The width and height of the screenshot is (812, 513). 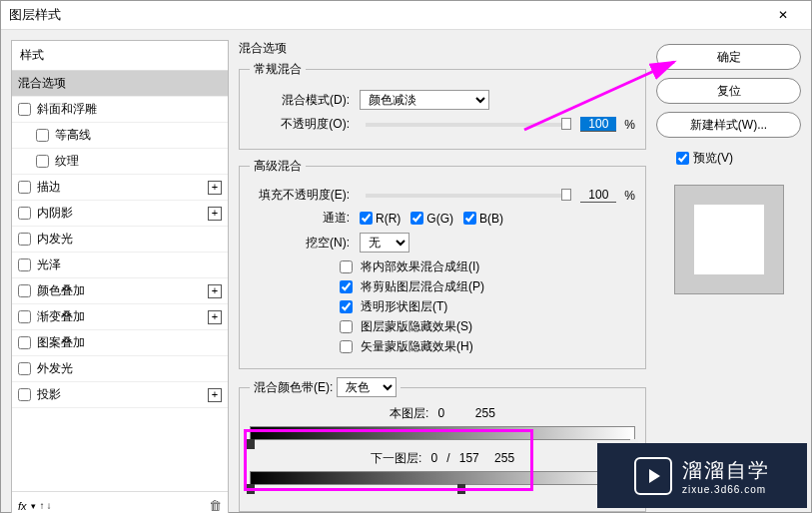 What do you see at coordinates (367, 387) in the screenshot?
I see `blend-if-select: 灰色` at bounding box center [367, 387].